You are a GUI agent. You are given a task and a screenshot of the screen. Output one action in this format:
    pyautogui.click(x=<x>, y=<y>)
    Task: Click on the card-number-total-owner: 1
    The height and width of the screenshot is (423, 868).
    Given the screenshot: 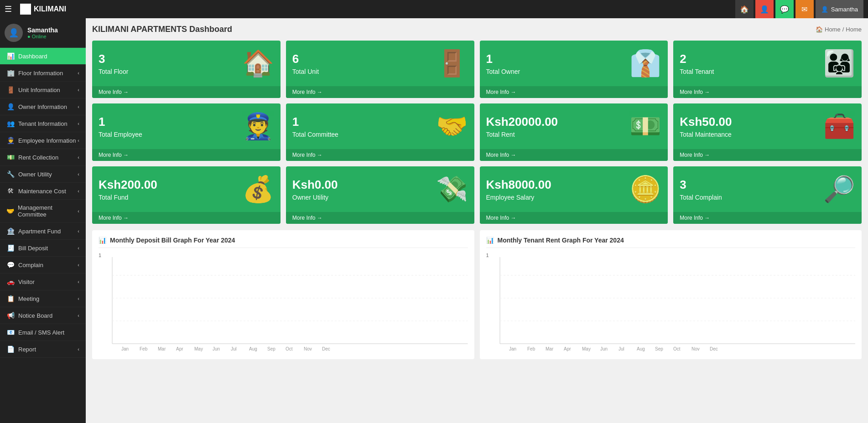 What is the action you would take?
    pyautogui.click(x=504, y=59)
    